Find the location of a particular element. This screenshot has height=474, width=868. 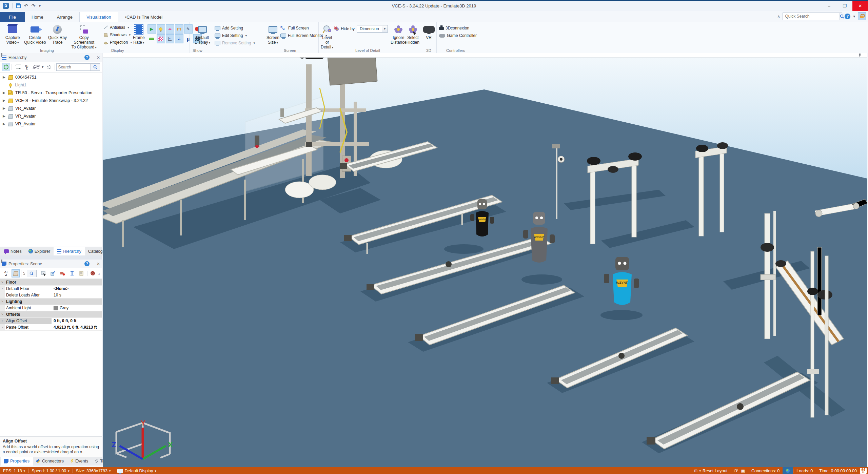

grab-toggle is located at coordinates (179, 29).